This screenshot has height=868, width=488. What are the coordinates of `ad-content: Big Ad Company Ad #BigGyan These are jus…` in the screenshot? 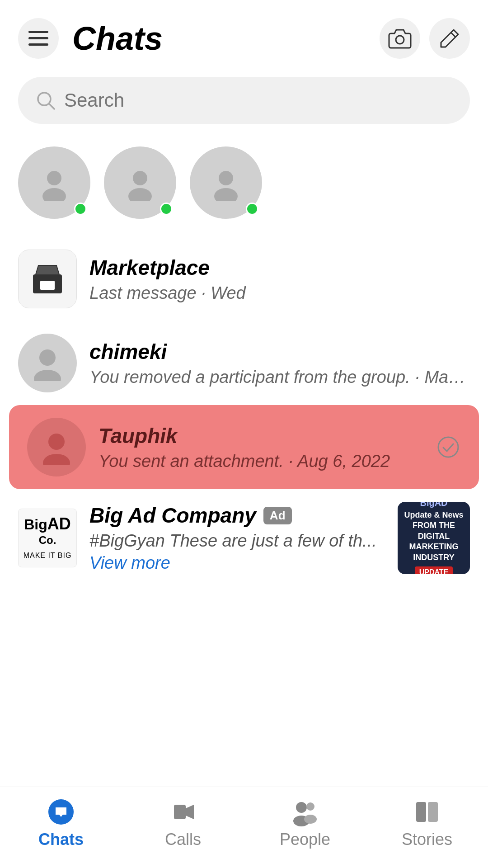 It's located at (237, 538).